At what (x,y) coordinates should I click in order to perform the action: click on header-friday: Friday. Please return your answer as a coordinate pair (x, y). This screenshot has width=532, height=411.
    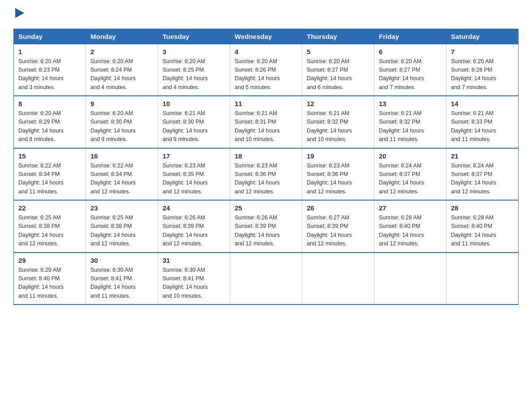
    Looking at the image, I should click on (410, 36).